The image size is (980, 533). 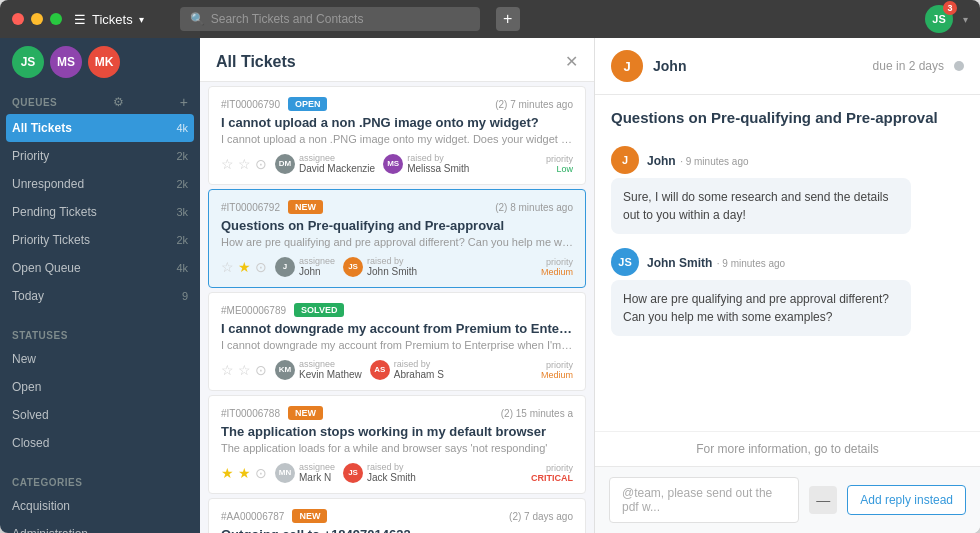 What do you see at coordinates (407, 370) in the screenshot?
I see `raised-group: AS raised by Abraham S` at bounding box center [407, 370].